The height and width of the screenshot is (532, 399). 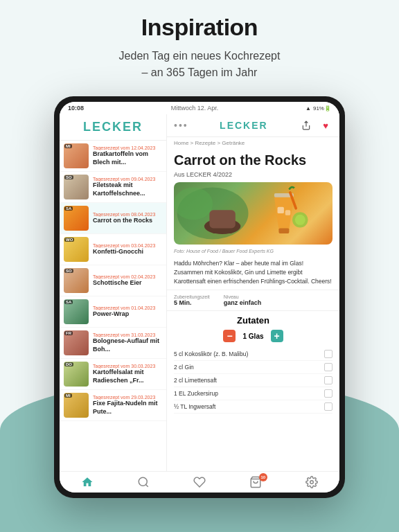 I want to click on sidebar-item-6: FR Tagesrezept vom 31.03.2023 Bolognese-…, so click(x=113, y=344).